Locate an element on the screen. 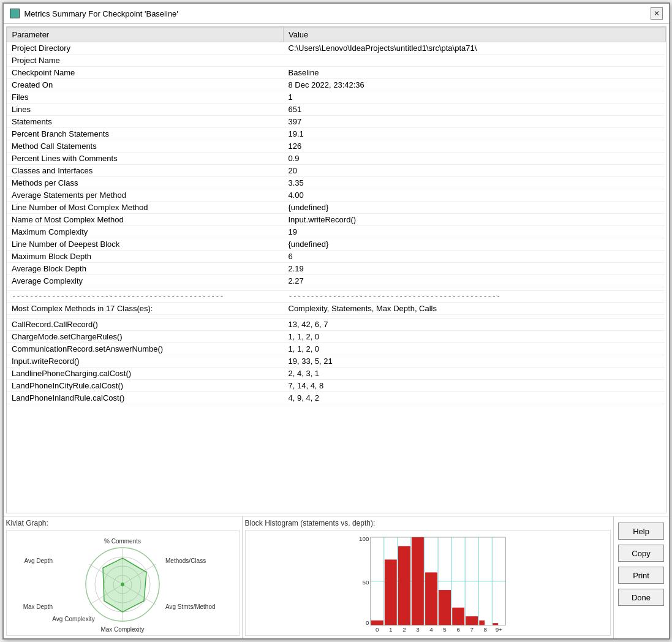  param-cell: Average Statements per Method is located at coordinates (145, 195).